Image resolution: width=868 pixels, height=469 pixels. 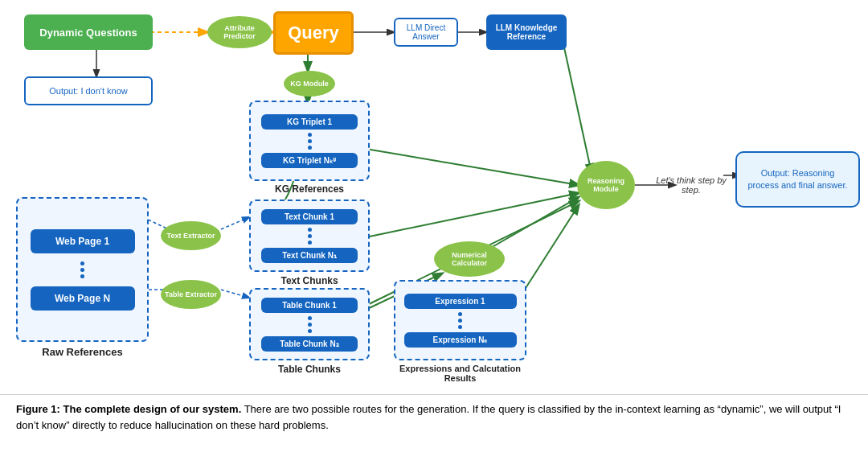 What do you see at coordinates (309, 161) in the screenshot?
I see `kg-triplet-n-node: KG Triplet Nₖᵍ` at bounding box center [309, 161].